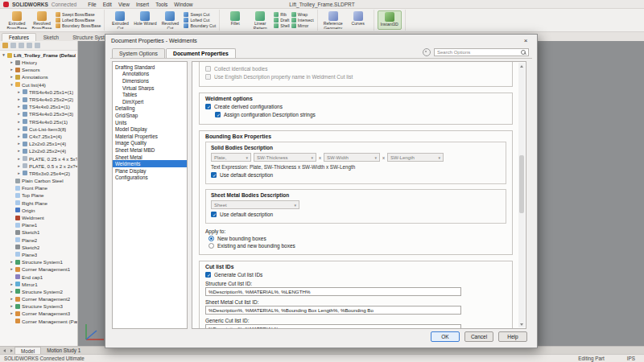 The width and height of the screenshot is (644, 362). Describe the element at coordinates (39, 262) in the screenshot. I see `feature-tree-item: Structure System1` at that location.